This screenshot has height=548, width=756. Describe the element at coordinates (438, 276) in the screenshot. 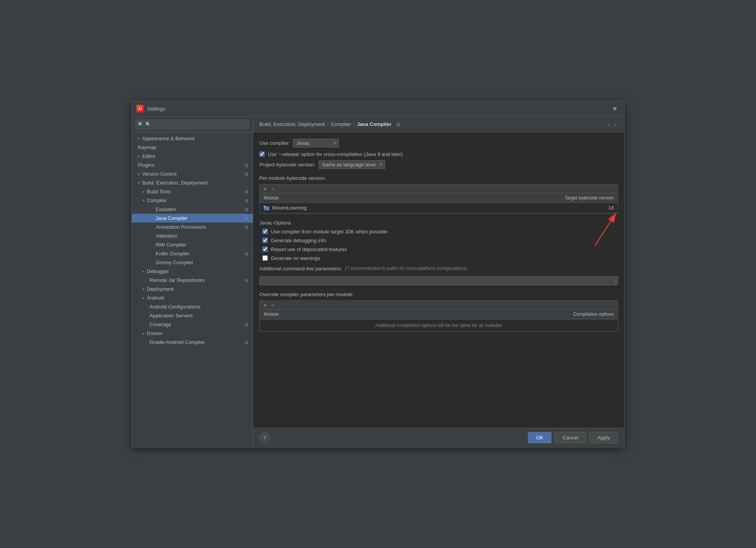

I see `cmd-params-container: Additional command line parameters: ('/'…` at that location.